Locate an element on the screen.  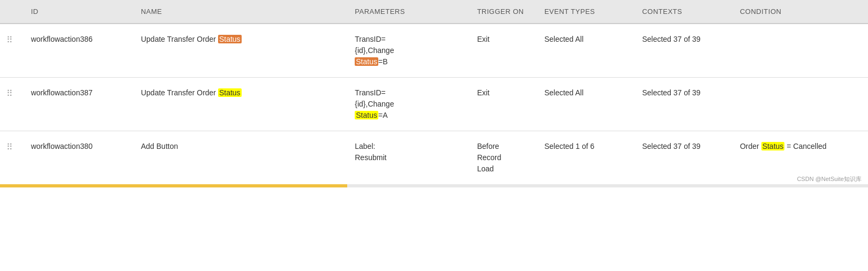
col-header-name: NAME is located at coordinates (241, 12).